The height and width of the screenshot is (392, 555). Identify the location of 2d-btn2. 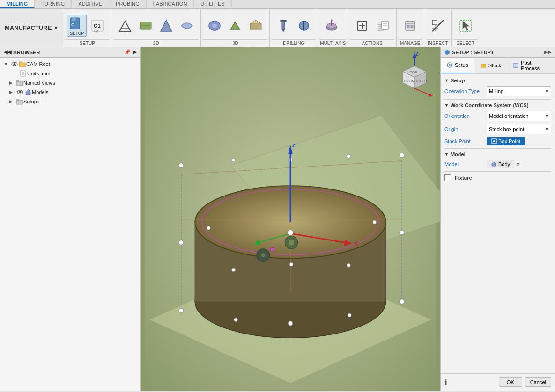
(146, 26).